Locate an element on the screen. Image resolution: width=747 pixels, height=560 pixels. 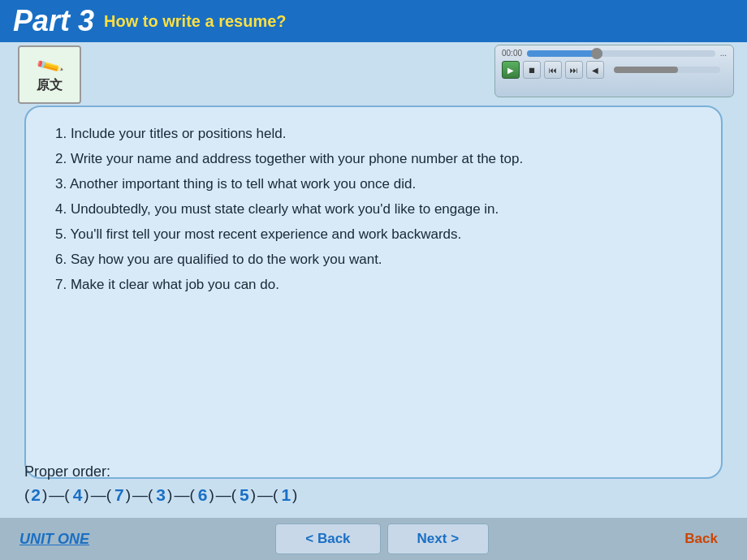
logo-text: 原文 is located at coordinates (50, 86).